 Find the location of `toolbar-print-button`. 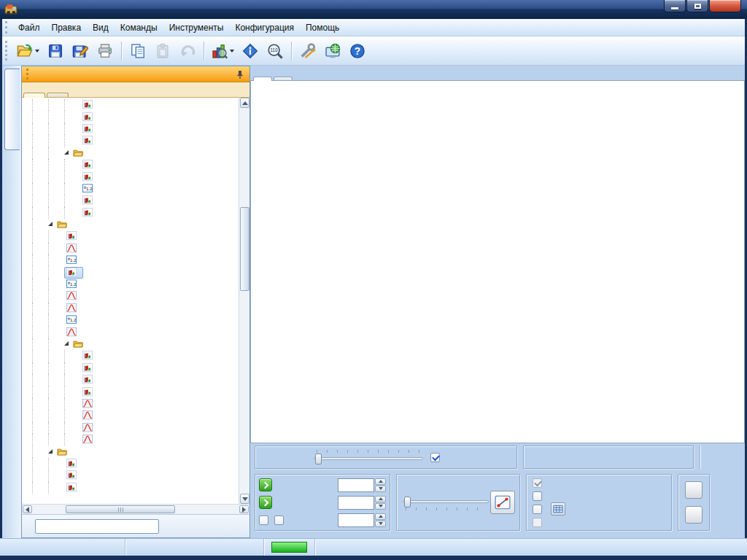

toolbar-print-button is located at coordinates (105, 51).